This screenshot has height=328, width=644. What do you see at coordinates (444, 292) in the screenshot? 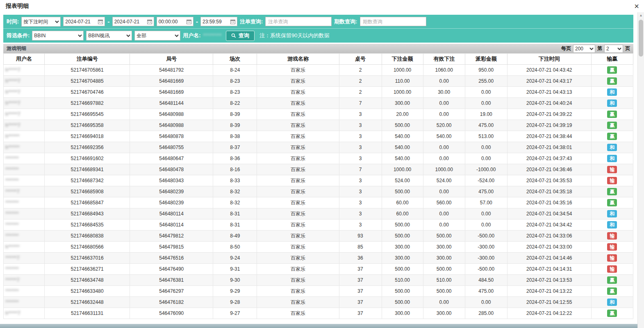
I see `cell-valid-bet: 500.00` at bounding box center [444, 292].